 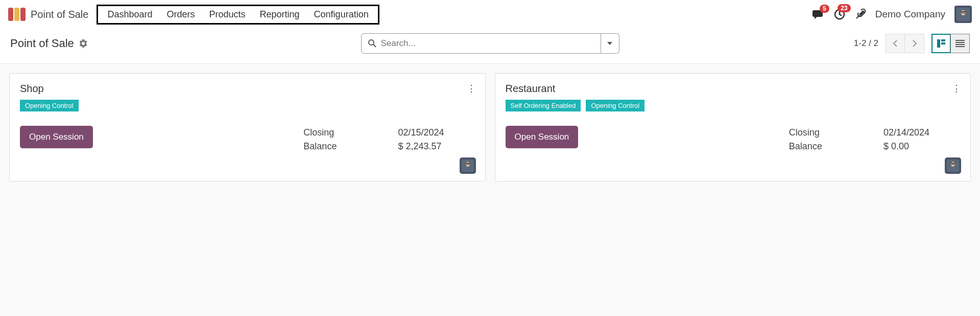 I want to click on card-title: Restaurant, so click(x=733, y=89).